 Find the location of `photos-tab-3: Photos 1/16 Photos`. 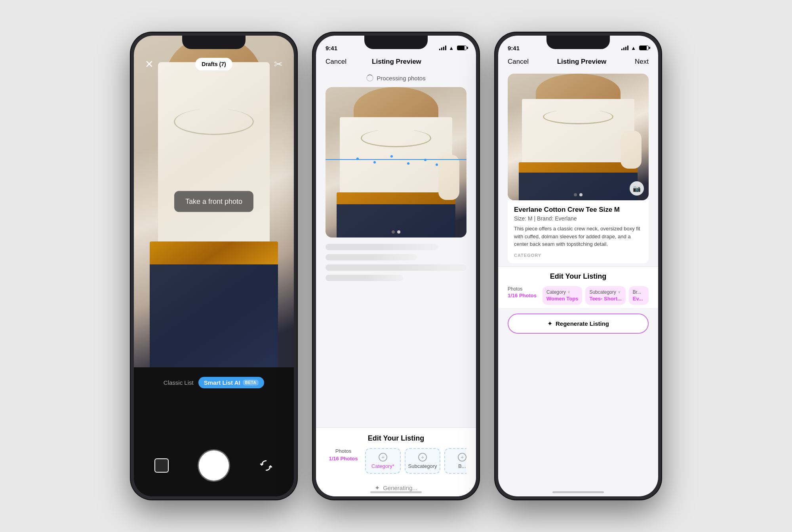

photos-tab-3: Photos 1/16 Photos is located at coordinates (524, 295).